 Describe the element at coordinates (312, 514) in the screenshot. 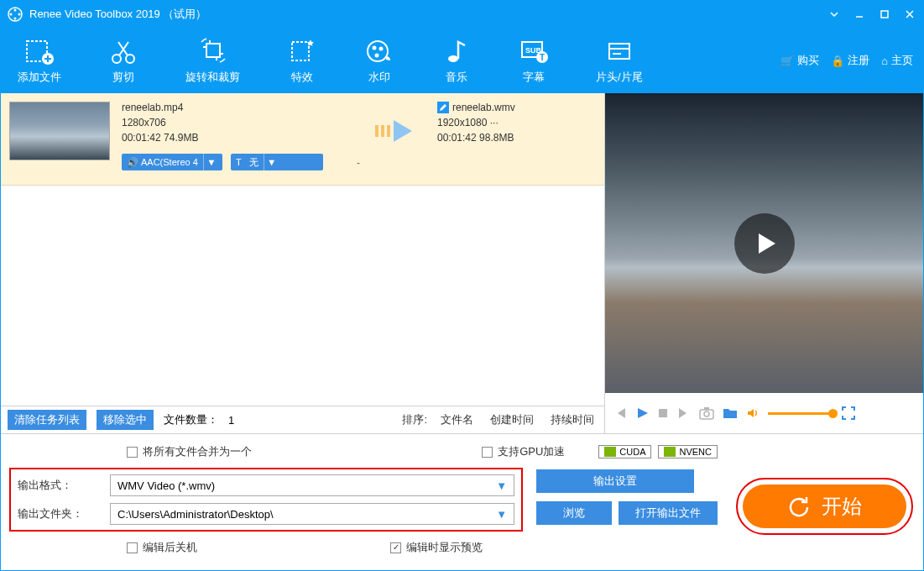

I see `output-folder-select: C:\Users\Administrator\Desktop\ ▼` at that location.